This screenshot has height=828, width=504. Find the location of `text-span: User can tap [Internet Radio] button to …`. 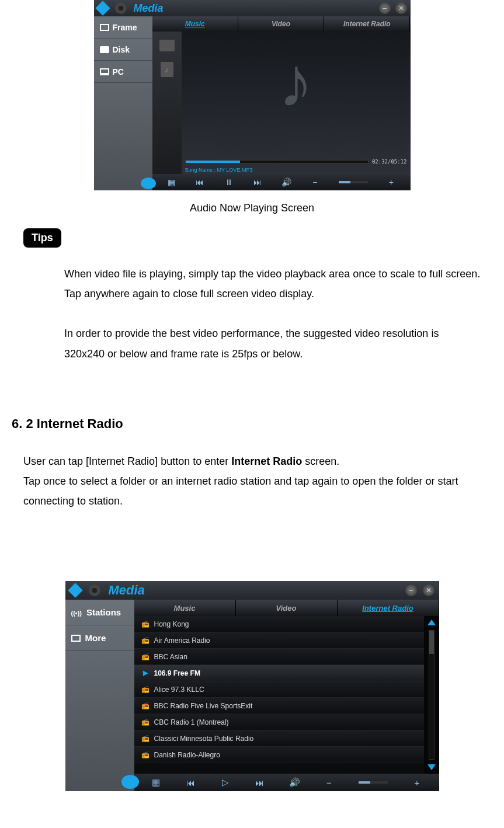

text-span: User can tap [Internet Radio] button to … is located at coordinates (127, 461).